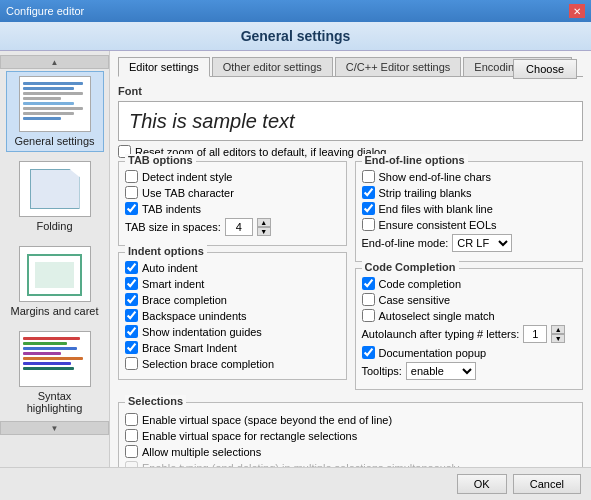 The width and height of the screenshot is (591, 500). I want to click on sidebar-item-label-general: General settings, so click(54, 141).